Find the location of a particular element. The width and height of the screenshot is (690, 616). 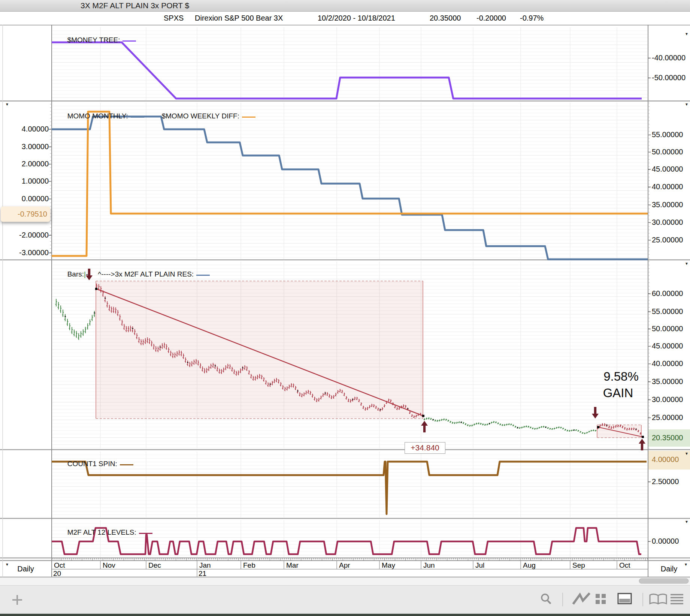

instrument-name: Direxion S&P 500 Bear 3X is located at coordinates (239, 18).